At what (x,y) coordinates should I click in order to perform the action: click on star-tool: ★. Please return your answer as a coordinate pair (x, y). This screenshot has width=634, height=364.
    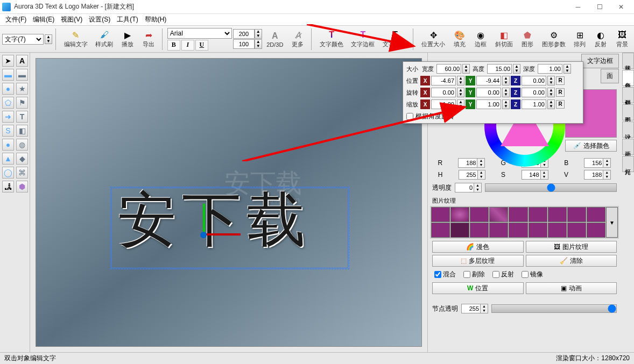
    Looking at the image, I should click on (22, 89).